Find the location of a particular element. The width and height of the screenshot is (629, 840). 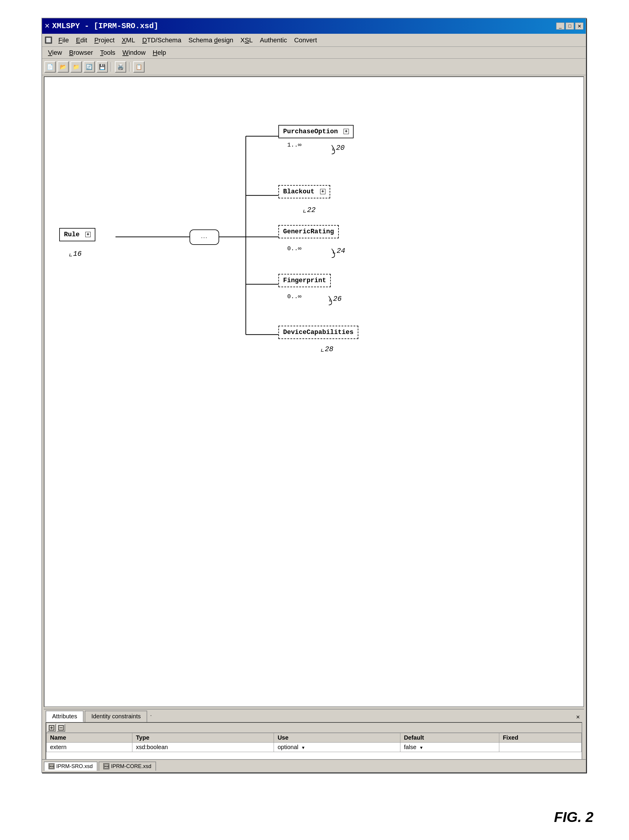

file-tab-sro: RSD IPRM-SRO.xsd is located at coordinates (71, 766).